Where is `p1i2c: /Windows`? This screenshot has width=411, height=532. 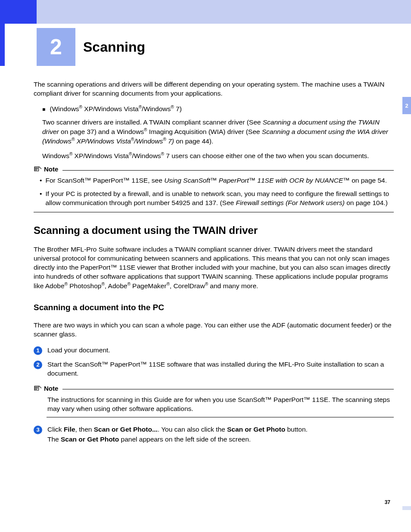
p1i2c: /Windows is located at coordinates (148, 141).